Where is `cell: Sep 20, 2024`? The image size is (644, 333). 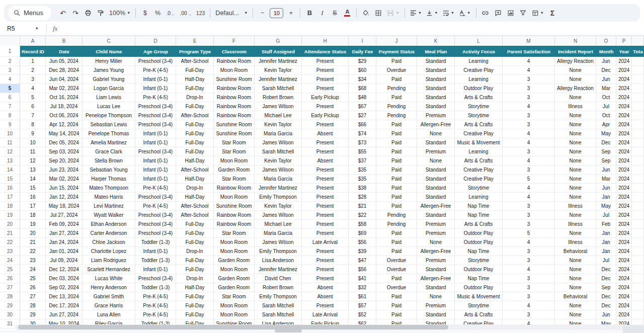
cell: Sep 20, 2024 is located at coordinates (64, 161).